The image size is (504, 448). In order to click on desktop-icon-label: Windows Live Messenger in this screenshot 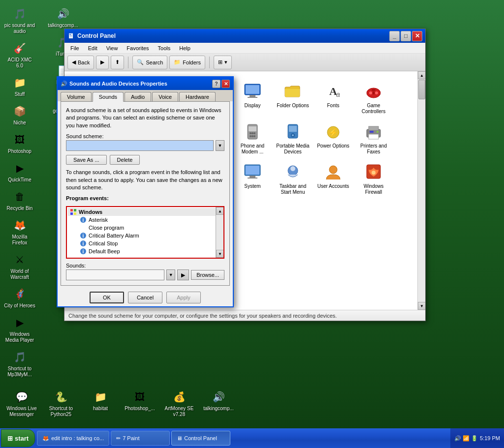, I will do `click(22, 412)`.